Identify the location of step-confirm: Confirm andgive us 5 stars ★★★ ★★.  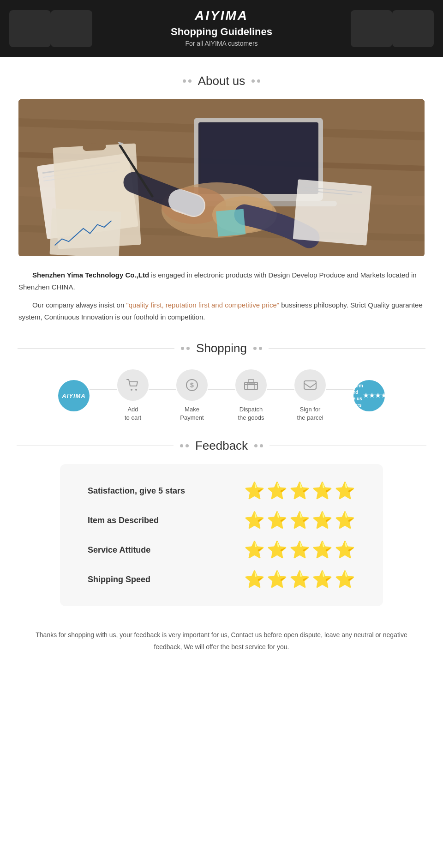
(369, 396).